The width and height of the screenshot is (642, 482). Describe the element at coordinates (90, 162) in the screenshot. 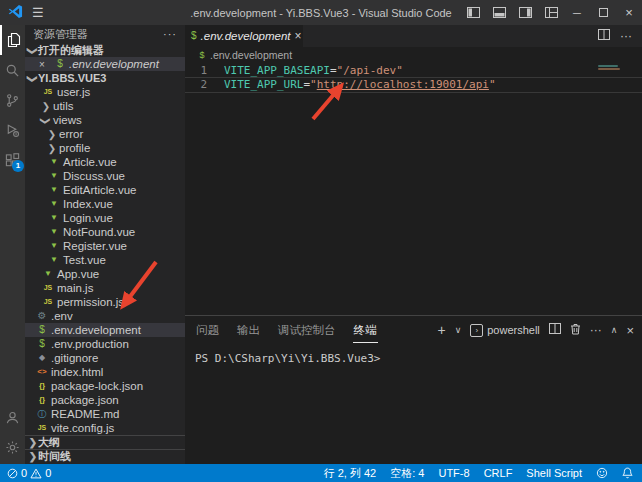

I see `tree-item-label: Article.vue` at that location.